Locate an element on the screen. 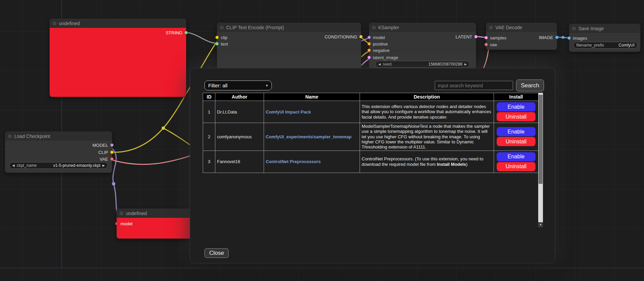 This screenshot has width=644, height=281. filename-prefix-widget: filename_prefix ComfyUI is located at coordinates (606, 45).